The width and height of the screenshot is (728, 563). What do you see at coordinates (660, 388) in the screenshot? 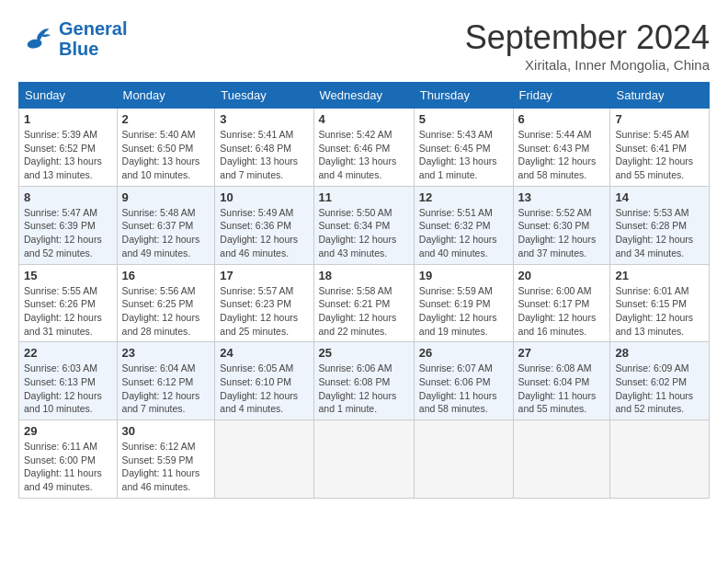
I see `day-info: Sunrise: 6:09 AM Sunset: 6:02 PM Dayligh…` at bounding box center [660, 388].